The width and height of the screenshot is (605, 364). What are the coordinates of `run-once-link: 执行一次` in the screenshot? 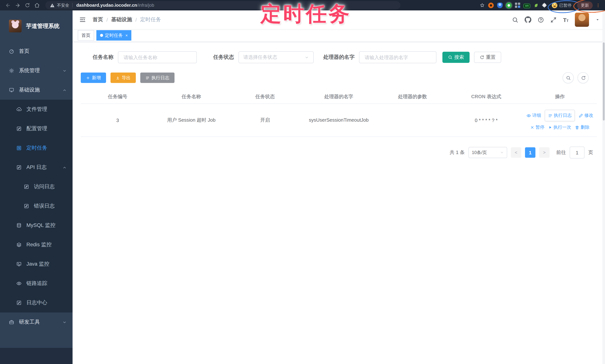 It's located at (560, 128).